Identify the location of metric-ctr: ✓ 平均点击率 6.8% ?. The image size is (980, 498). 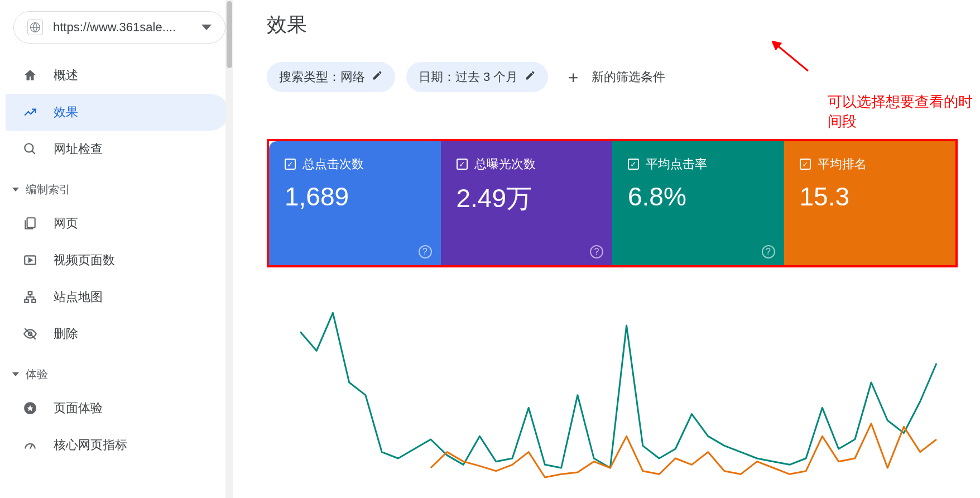
(698, 203).